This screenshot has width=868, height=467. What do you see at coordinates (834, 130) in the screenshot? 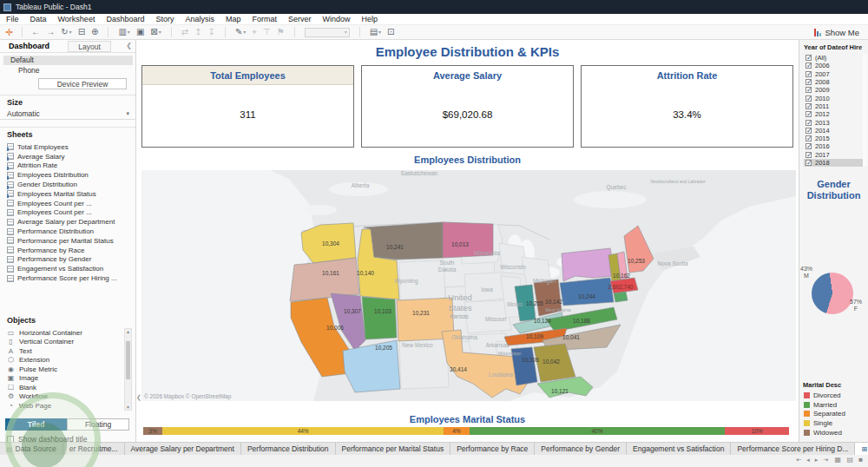
I see `year-filter-row: 2014` at bounding box center [834, 130].